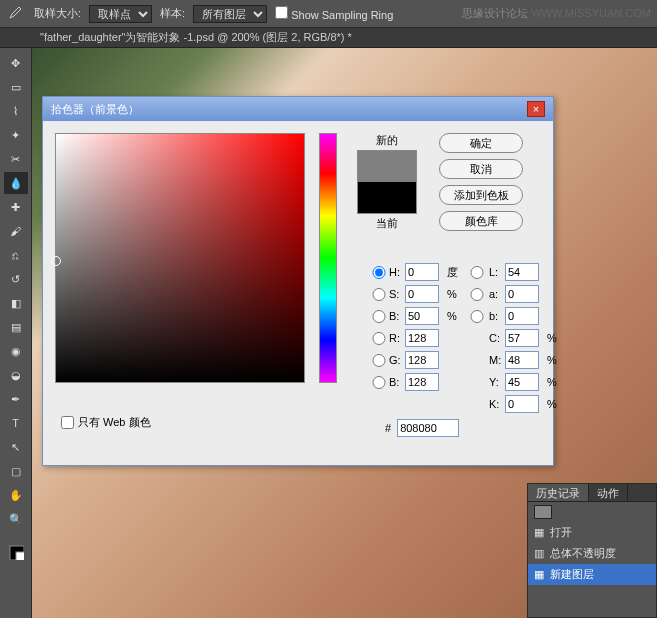  I want to click on current-label: 当前, so click(387, 224).